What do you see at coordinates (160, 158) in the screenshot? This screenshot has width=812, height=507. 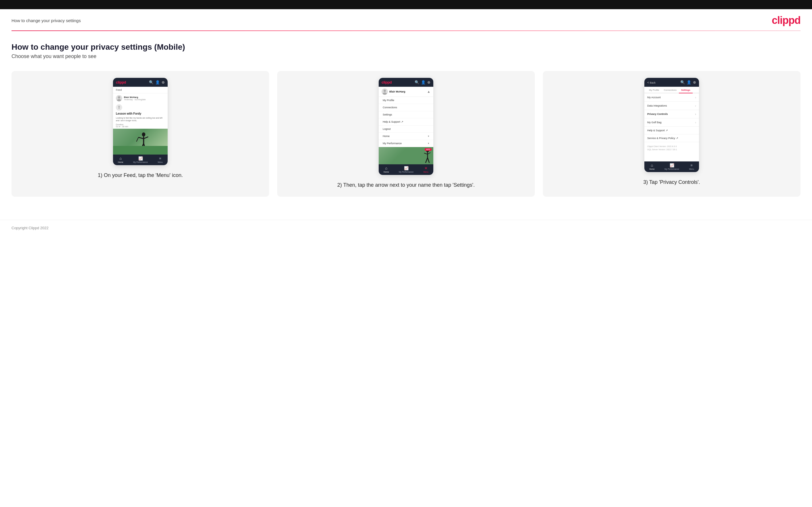 I see `menu-icon-1: ≡` at bounding box center [160, 158].